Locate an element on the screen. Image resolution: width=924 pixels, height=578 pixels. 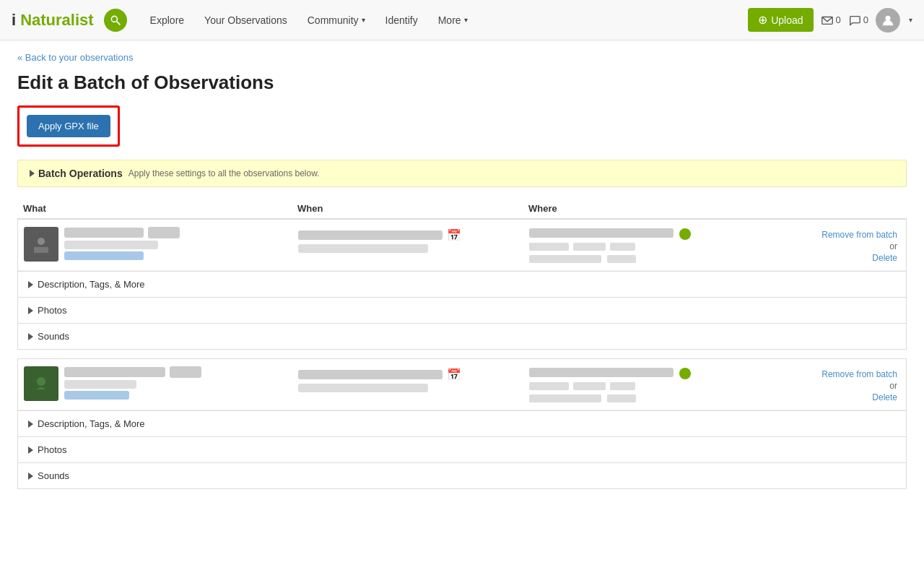
description-tags-header-1: Description, Tags, & More is located at coordinates (462, 285).